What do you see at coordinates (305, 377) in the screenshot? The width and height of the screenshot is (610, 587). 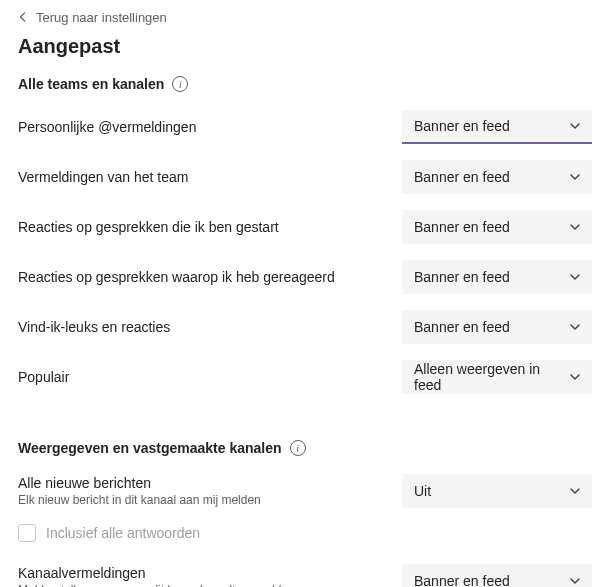 I see `setting-trending: Populair Alleen weergeven in feed` at bounding box center [305, 377].